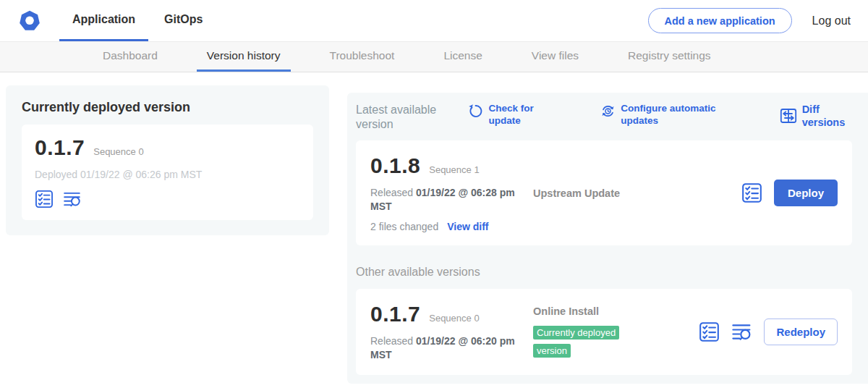 The width and height of the screenshot is (868, 388). What do you see at coordinates (835, 21) in the screenshot?
I see `logout-link: Log out` at bounding box center [835, 21].